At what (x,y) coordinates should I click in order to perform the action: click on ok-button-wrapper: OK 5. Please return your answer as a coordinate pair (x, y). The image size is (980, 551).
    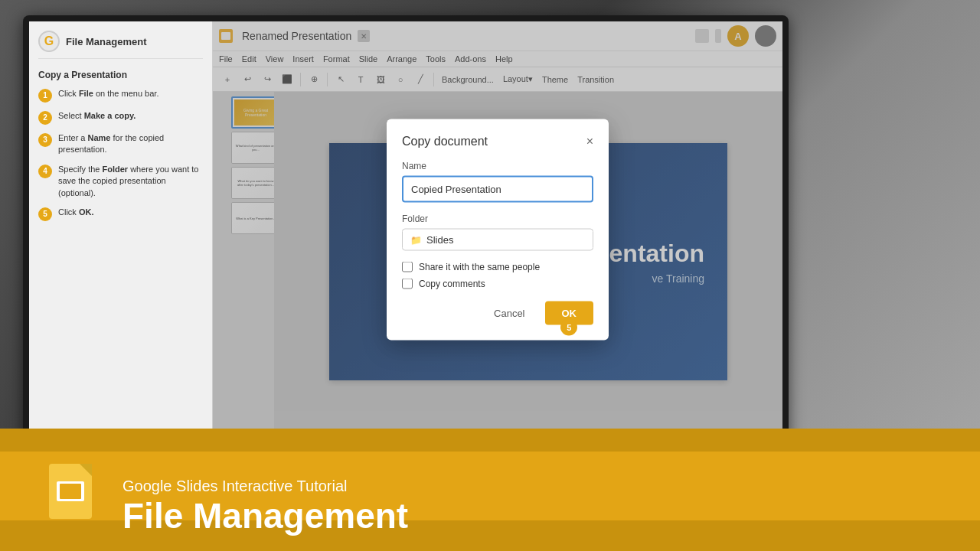
    Looking at the image, I should click on (570, 314).